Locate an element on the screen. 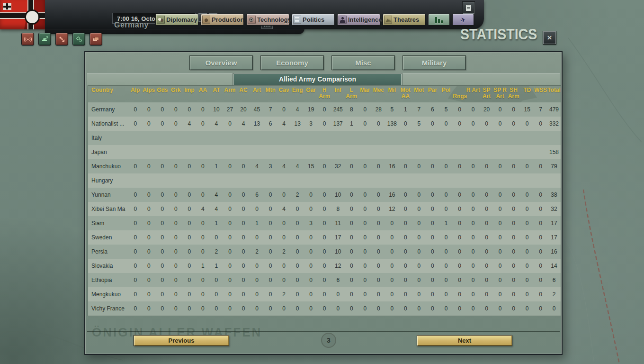  table-subtitle: Allied Army Comparison is located at coordinates (318, 80).